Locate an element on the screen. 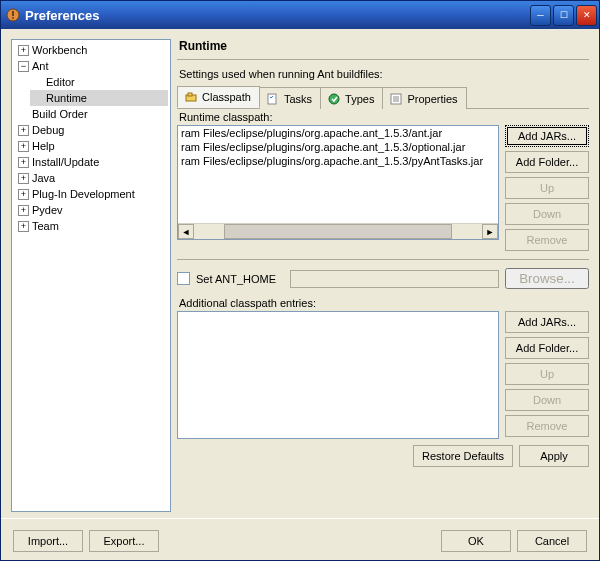 This screenshot has height=561, width=600. up-button-2: Up is located at coordinates (547, 374).